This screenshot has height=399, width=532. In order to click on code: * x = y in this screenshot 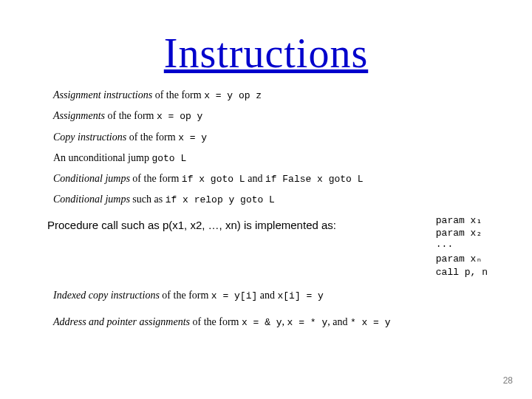, I will do `click(371, 322)`.